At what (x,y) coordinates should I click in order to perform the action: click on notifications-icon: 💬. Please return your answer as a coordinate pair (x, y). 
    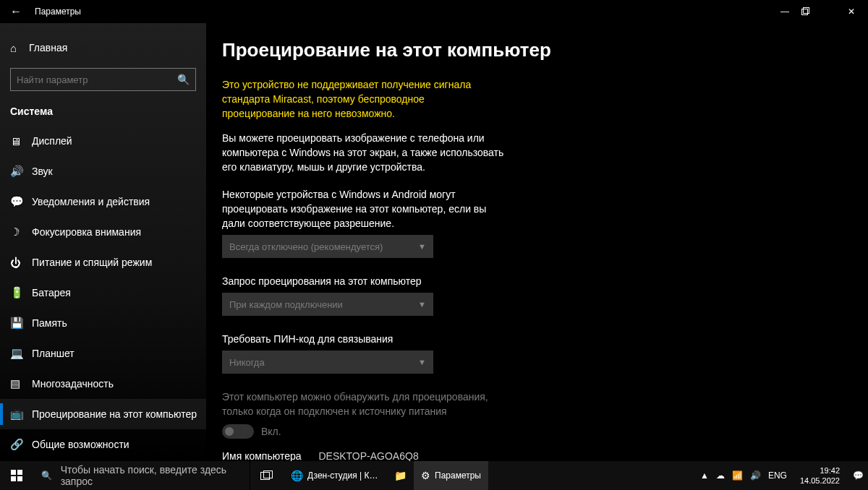
    Looking at the image, I should click on (21, 202).